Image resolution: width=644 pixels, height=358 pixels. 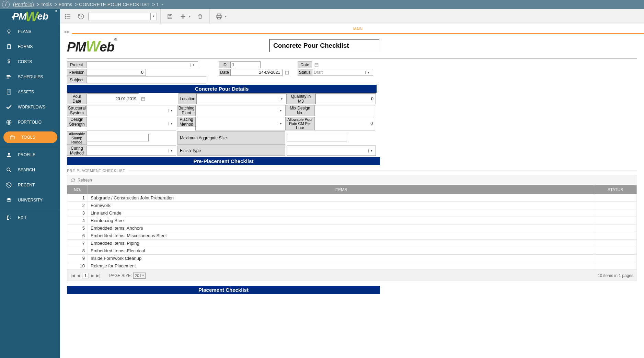 What do you see at coordinates (142, 65) in the screenshot?
I see `project-dropdown: ▼` at bounding box center [142, 65].